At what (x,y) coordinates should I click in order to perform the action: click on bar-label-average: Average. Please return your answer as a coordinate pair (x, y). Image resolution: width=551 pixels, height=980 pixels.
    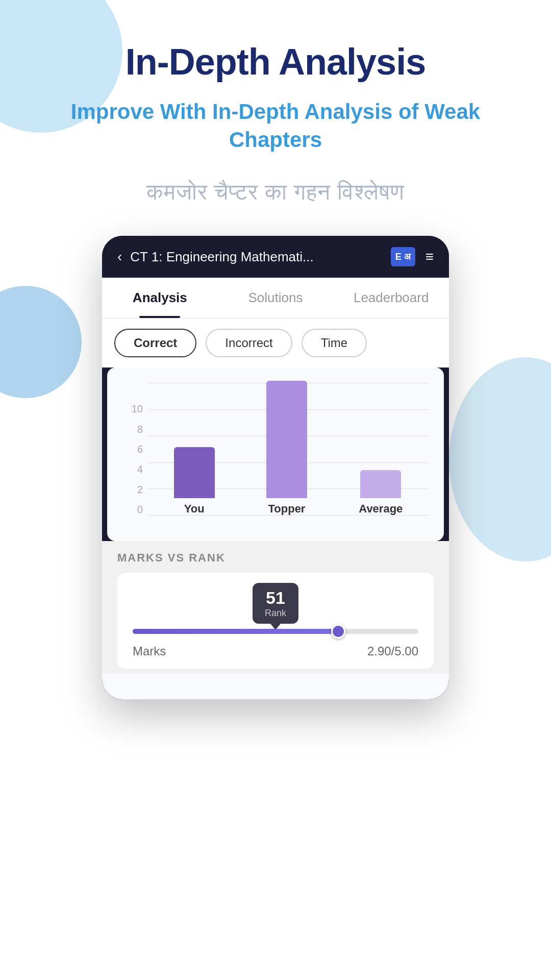
    Looking at the image, I should click on (381, 509).